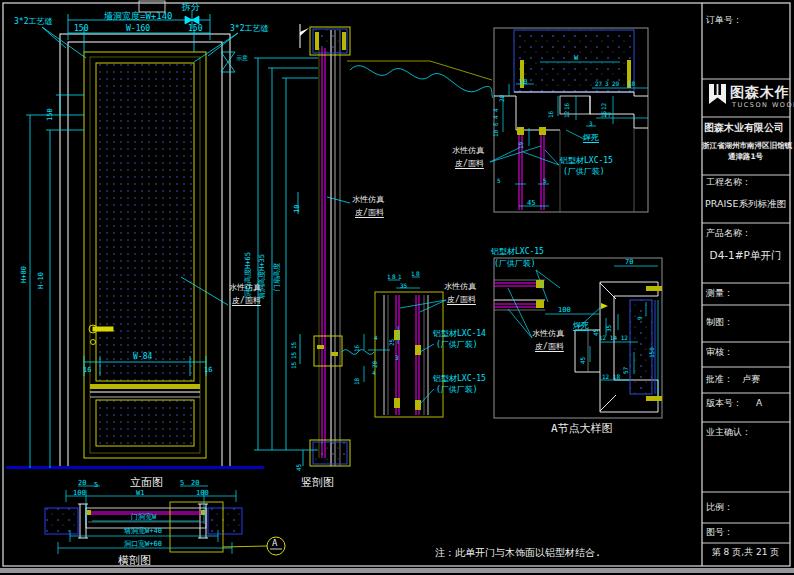  I want to click on product-name-value: D4-1#P单开门, so click(746, 256).